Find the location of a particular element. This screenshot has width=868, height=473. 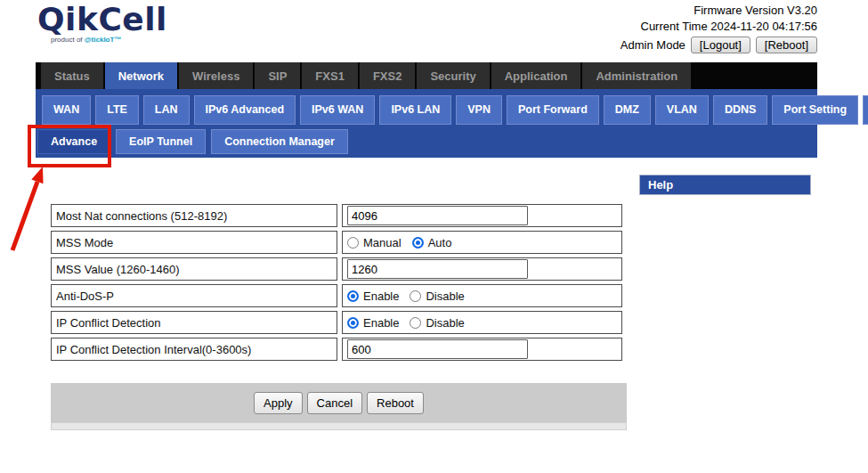

mss-mode-radio-group: ManualAuto is located at coordinates (484, 242).